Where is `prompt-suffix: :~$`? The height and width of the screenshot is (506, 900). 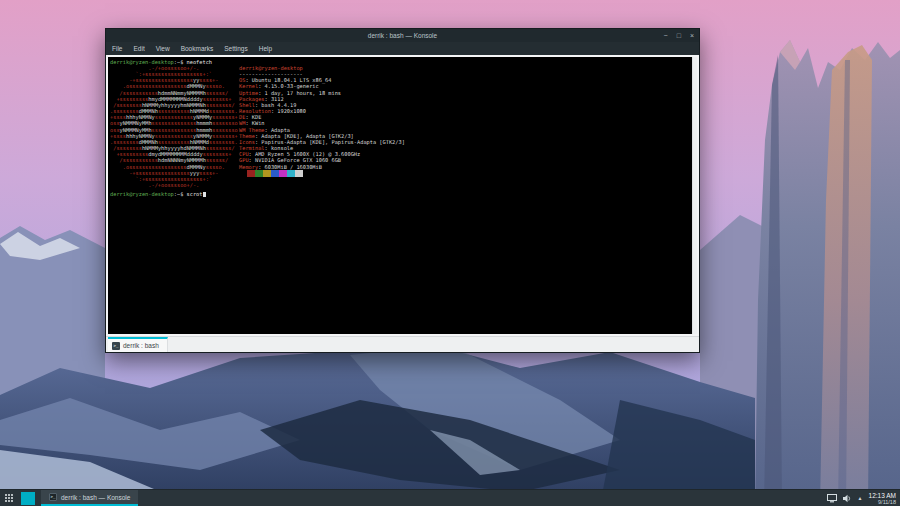
prompt-suffix: :~$ is located at coordinates (180, 194).